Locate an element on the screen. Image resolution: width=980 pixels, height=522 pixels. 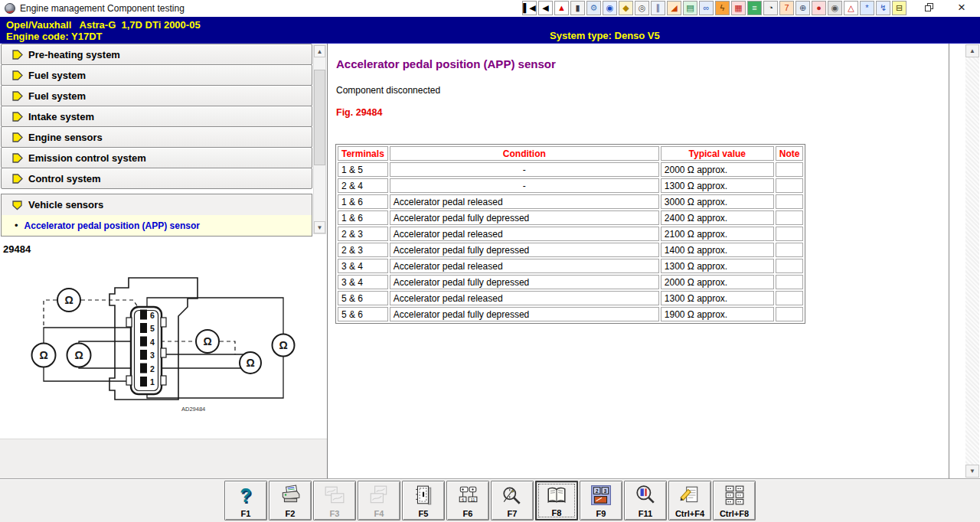
print-icon is located at coordinates (290, 495).